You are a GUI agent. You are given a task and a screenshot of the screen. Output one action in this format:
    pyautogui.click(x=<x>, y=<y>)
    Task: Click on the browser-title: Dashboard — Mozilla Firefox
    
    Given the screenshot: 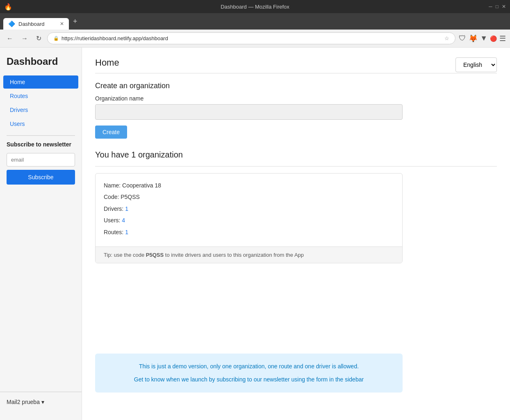 What is the action you would take?
    pyautogui.click(x=255, y=7)
    